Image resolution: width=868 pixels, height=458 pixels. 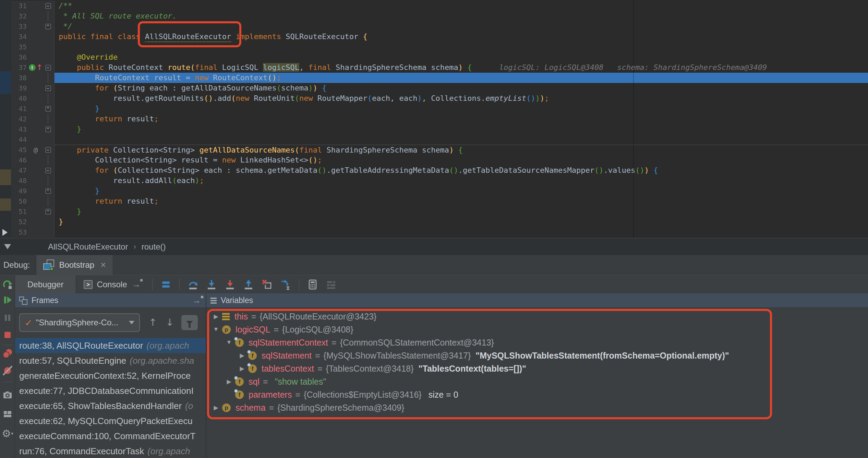 I want to click on line-number: 33, so click(x=20, y=26).